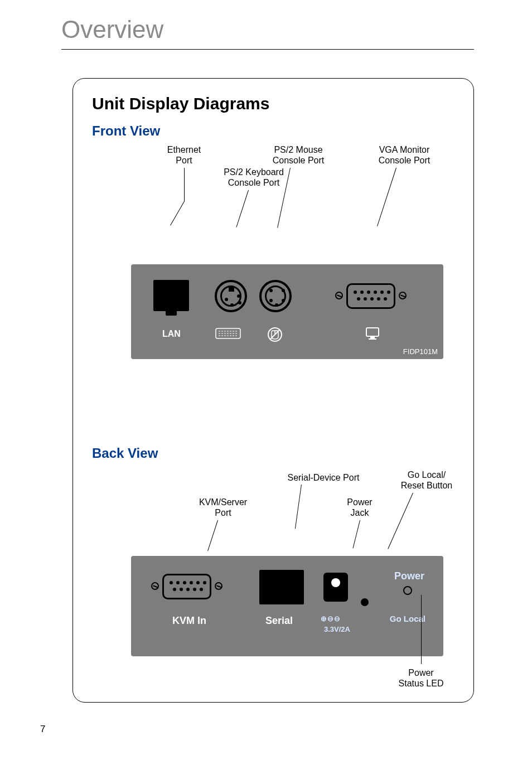  I want to click on power-label: Power, so click(409, 577).